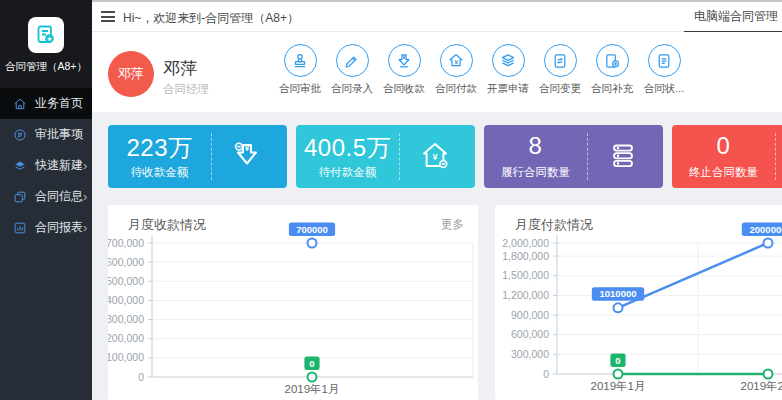 This screenshot has height=400, width=782. What do you see at coordinates (404, 89) in the screenshot?
I see `quick-action-label: 合同收款` at bounding box center [404, 89].